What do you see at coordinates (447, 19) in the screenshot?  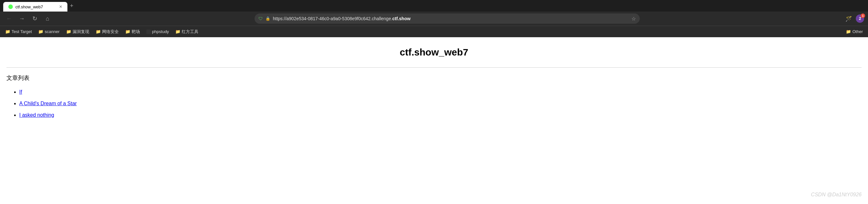 I see `address-bar: 🛡 🔒 https://a902e534-0817-46c0-a9a0-5308…` at bounding box center [447, 19].